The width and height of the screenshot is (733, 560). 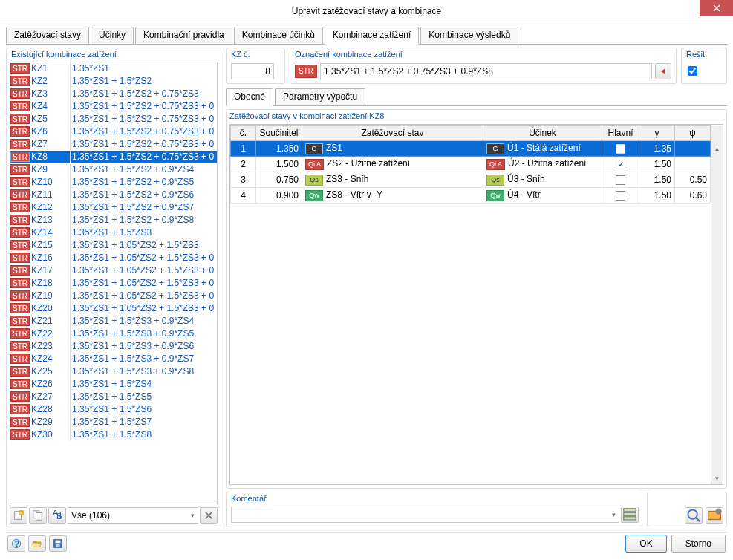 I want to click on state-row: 40.900QwZS8 - Vítr v -YQwÚ4 - Vítr1.500.…, so click(x=477, y=196).